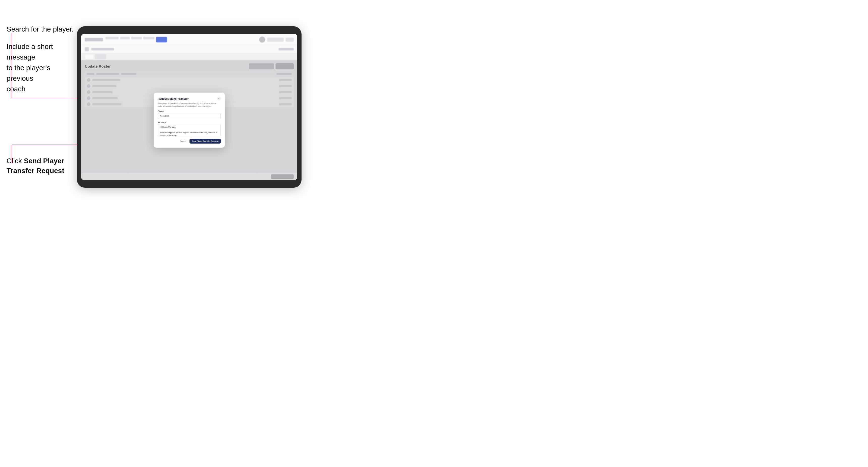 This screenshot has height=467, width=868. Describe the element at coordinates (40, 29) in the screenshot. I see `annotation-search: Search for the player.` at that location.